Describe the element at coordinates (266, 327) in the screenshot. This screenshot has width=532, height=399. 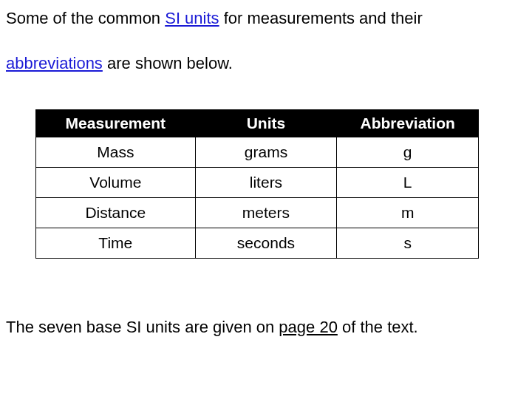
I see `footer-note: The seven base SI units are given on pag…` at that location.